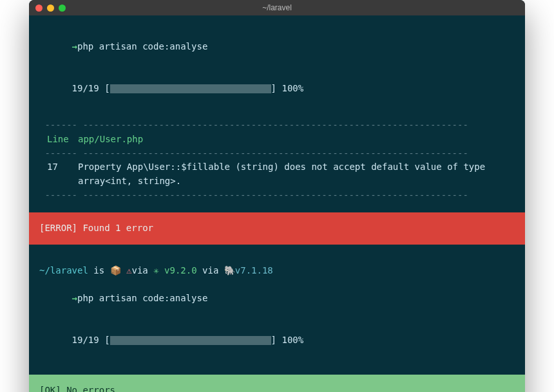  What do you see at coordinates (277, 8) in the screenshot?
I see `titlebar: ~/laravel` at bounding box center [277, 8].